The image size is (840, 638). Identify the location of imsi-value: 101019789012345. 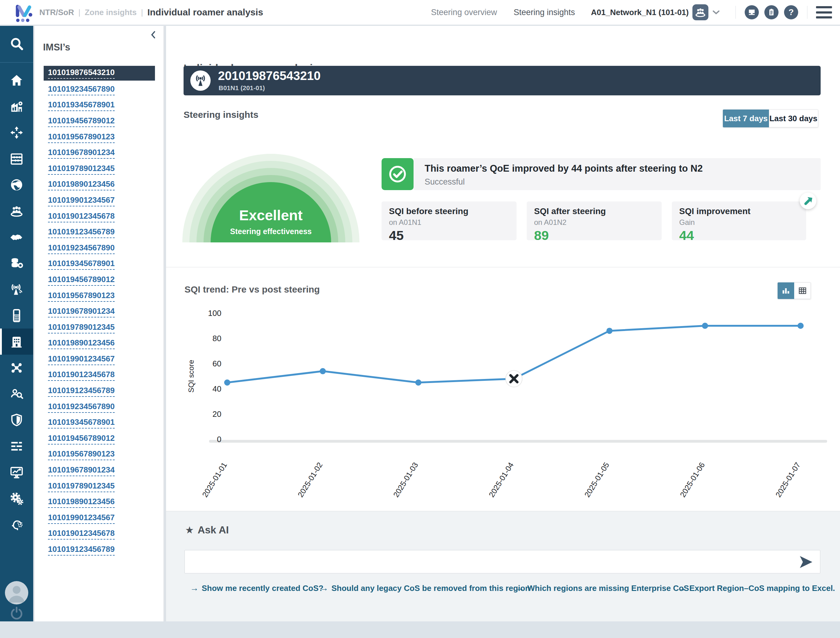
(81, 486).